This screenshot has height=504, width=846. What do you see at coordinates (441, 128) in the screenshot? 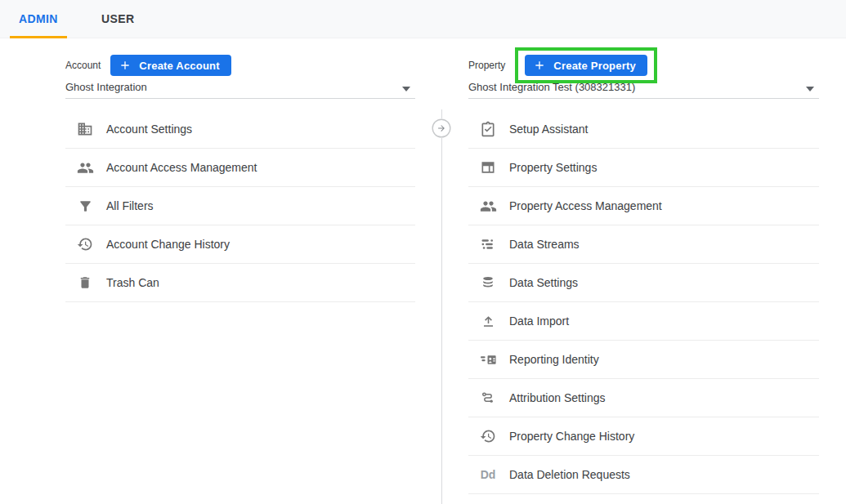
I see `arrow-right-circle-icon` at bounding box center [441, 128].